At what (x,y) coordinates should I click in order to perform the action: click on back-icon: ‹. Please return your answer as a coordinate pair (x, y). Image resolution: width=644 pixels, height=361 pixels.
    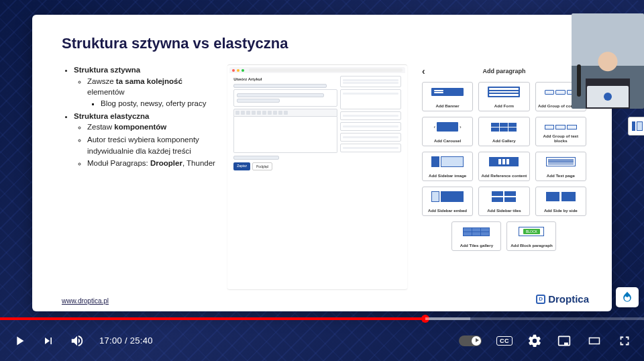
    Looking at the image, I should click on (424, 71).